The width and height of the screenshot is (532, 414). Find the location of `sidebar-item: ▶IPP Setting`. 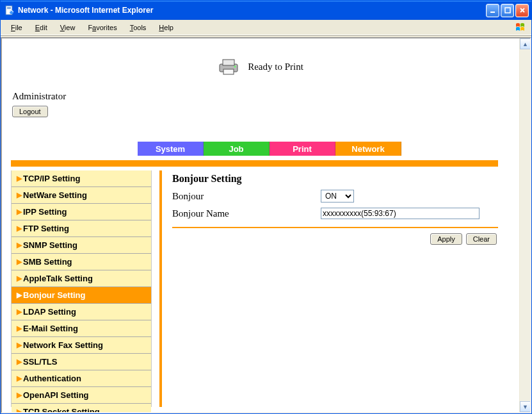

sidebar-item: ▶IPP Setting is located at coordinates (81, 212).